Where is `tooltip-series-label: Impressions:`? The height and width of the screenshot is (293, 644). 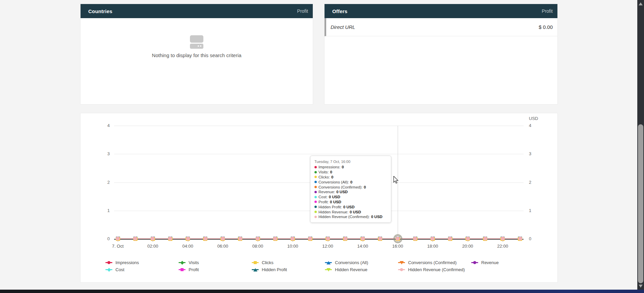
tooltip-series-label: Impressions: is located at coordinates (330, 167).